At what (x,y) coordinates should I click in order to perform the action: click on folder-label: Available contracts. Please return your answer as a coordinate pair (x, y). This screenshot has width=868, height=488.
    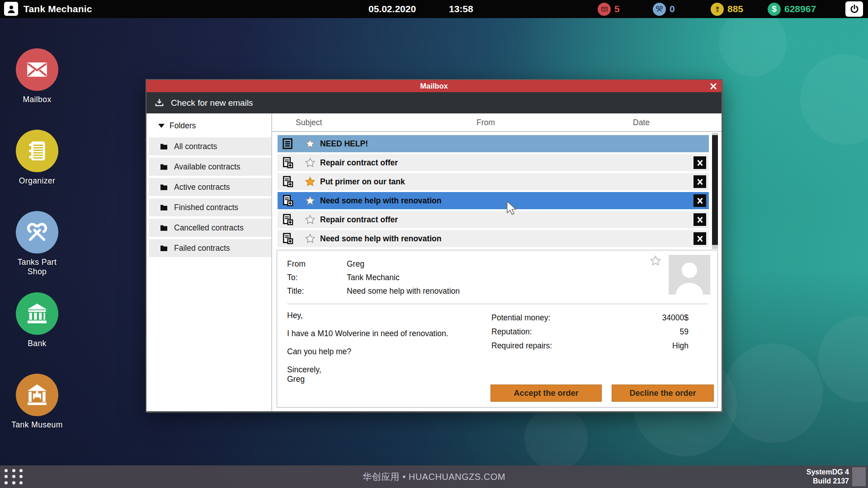
    Looking at the image, I should click on (207, 167).